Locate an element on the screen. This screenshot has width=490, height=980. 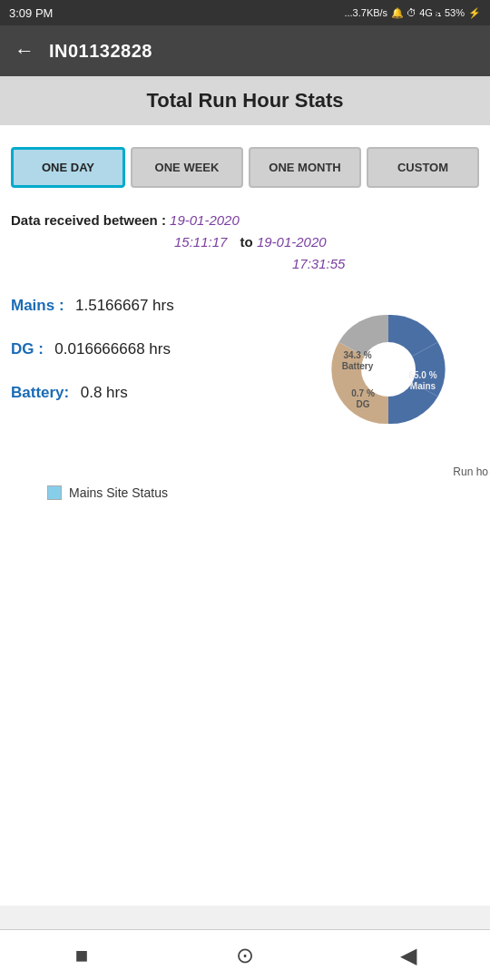
legend-color-mains is located at coordinates (54, 493).